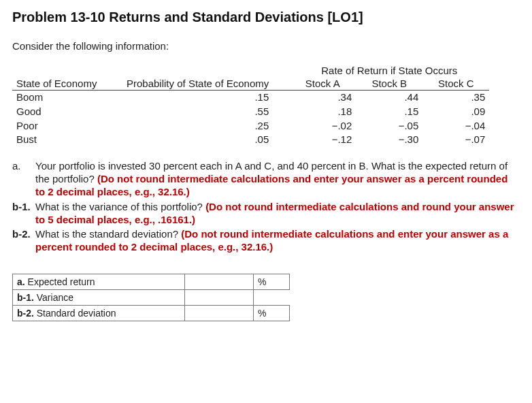 The image size is (532, 403). I want to click on standard-deviation-input, so click(219, 313).